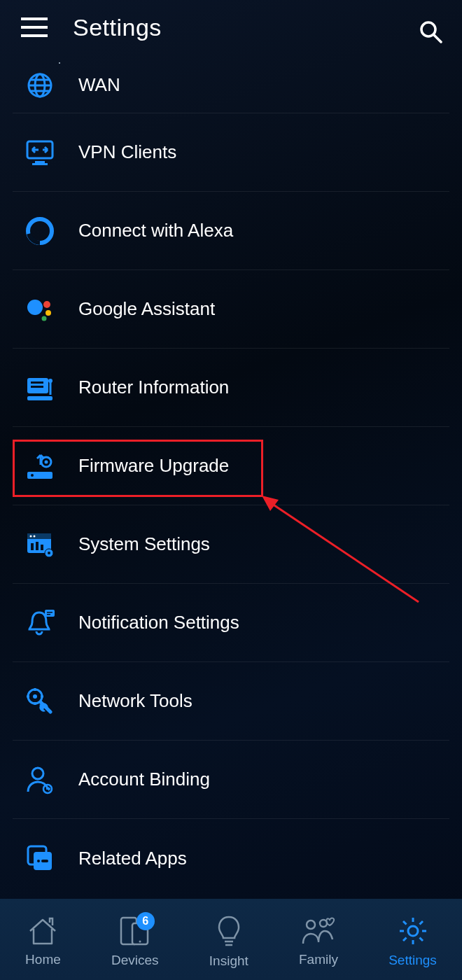 This screenshot has width=462, height=980. Describe the element at coordinates (40, 153) in the screenshot. I see `monitor-arrows-icon` at that location.